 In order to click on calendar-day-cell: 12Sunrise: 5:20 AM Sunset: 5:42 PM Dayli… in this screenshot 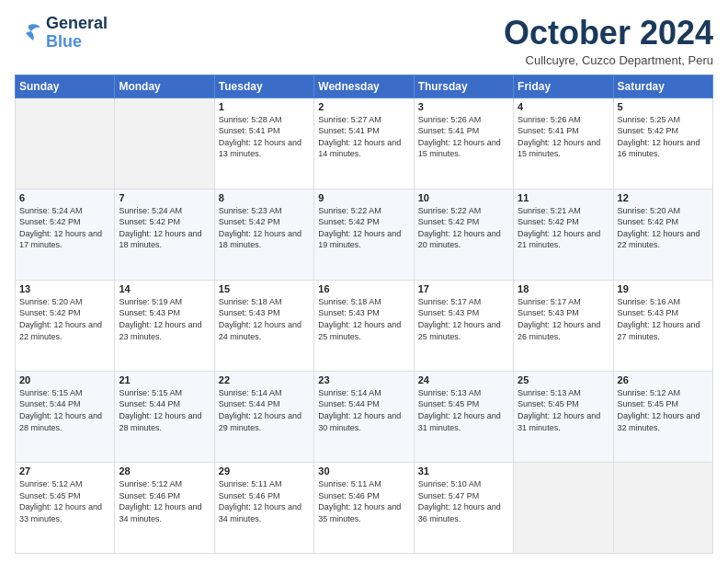, I will do `click(663, 234)`.